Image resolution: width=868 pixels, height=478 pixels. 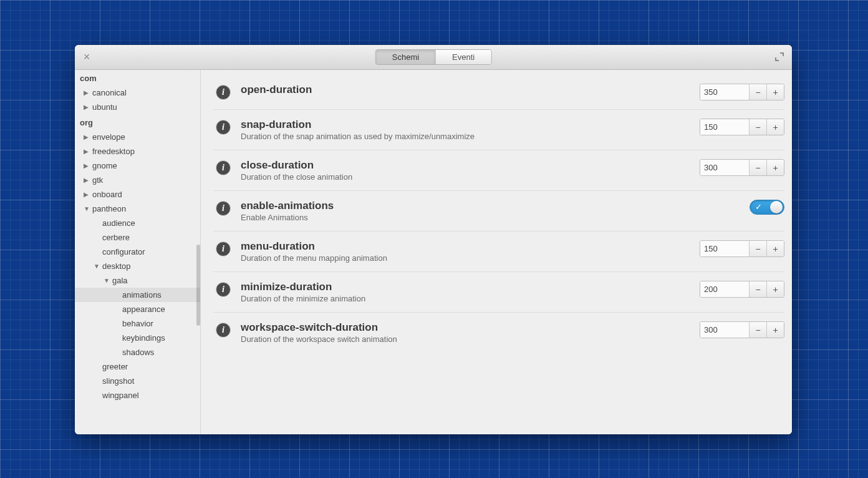 I want to click on enable-animations-toggle: ✓, so click(x=767, y=207).